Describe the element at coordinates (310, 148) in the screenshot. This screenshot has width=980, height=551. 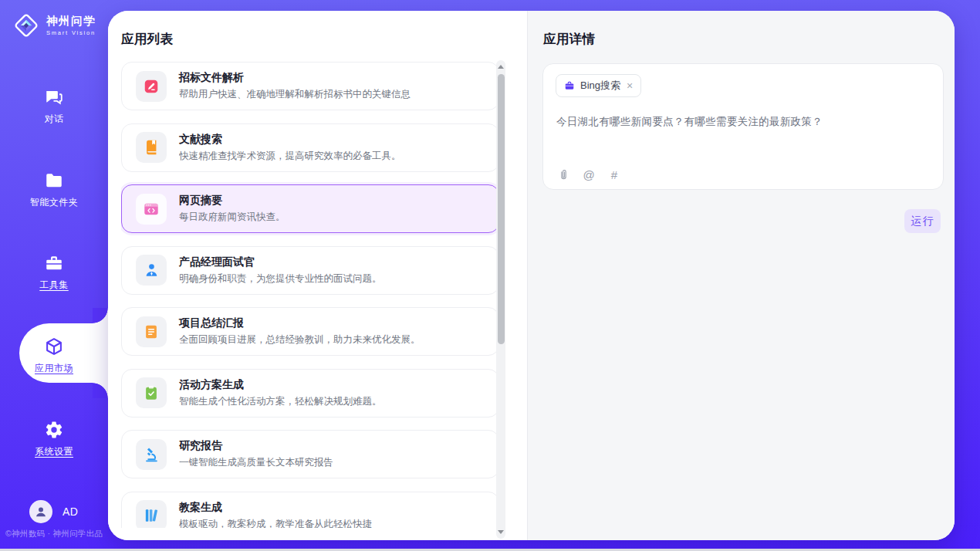
I see `app-list-item: 文献搜索快速精准查找学术资源，提高研究效率的必备工具。` at that location.